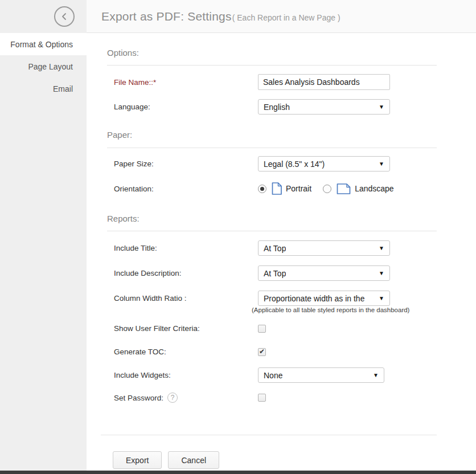 Image resolution: width=476 pixels, height=474 pixels. I want to click on portrait-label: Portrait, so click(298, 189).